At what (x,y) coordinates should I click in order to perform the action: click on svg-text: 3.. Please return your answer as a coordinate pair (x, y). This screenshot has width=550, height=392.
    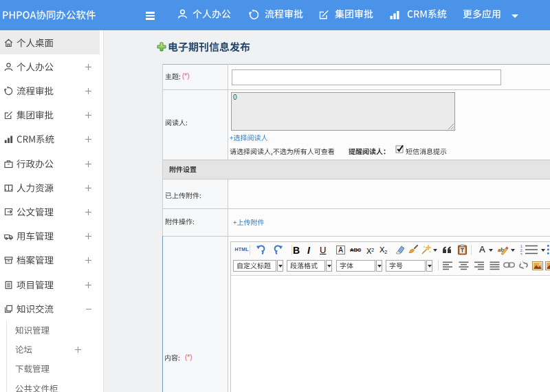
    Looking at the image, I should click on (522, 254).